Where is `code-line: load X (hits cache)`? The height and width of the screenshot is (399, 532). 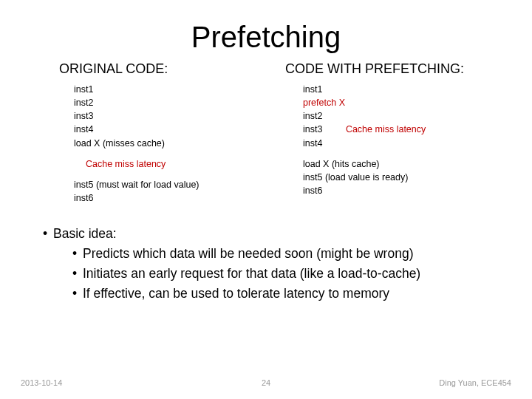 code-line: load X (hits cache) is located at coordinates (395, 164).